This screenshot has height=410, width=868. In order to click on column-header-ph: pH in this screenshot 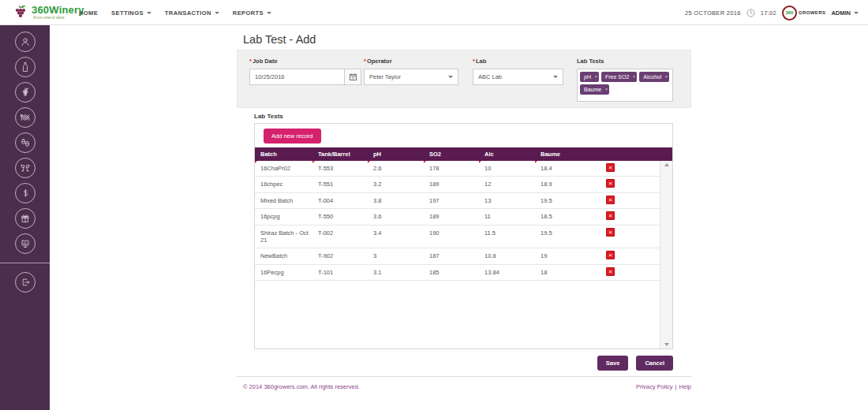, I will do `click(396, 155)`.